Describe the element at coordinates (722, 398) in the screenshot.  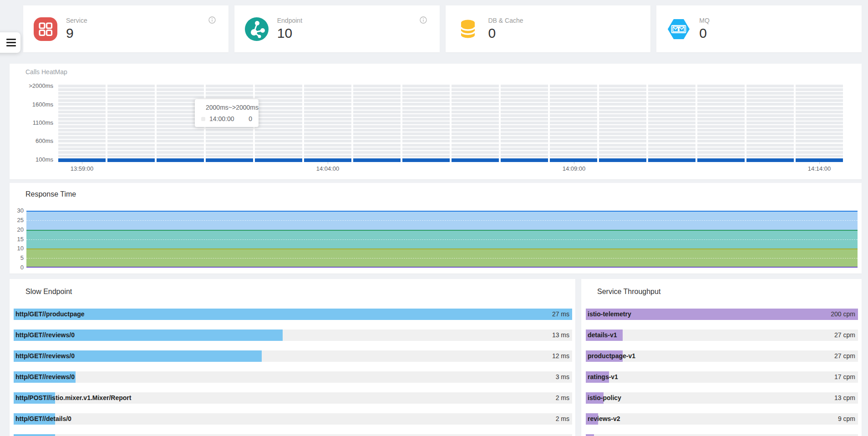
I see `service-throughput-row: istio-policy13 cpm` at that location.